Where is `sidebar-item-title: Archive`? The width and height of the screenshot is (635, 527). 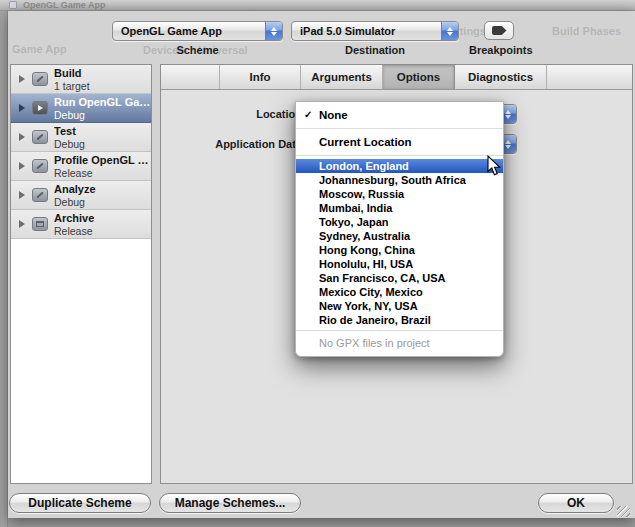
sidebar-item-title: Archive is located at coordinates (74, 218).